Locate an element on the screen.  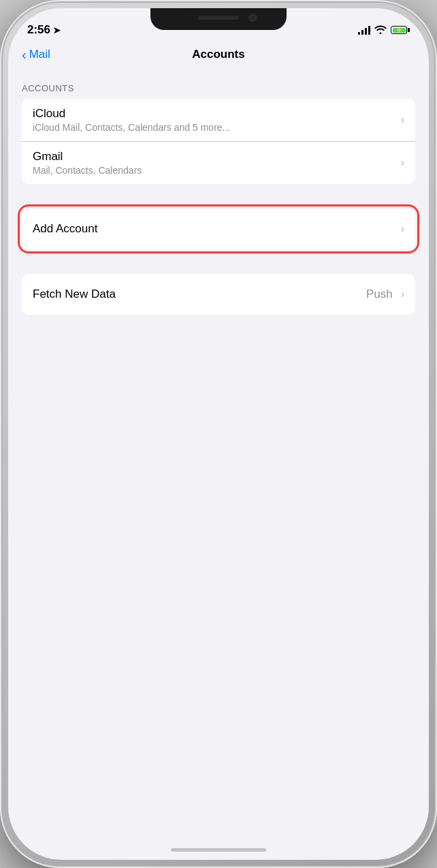
fetch-chevron-icon: › is located at coordinates (403, 294).